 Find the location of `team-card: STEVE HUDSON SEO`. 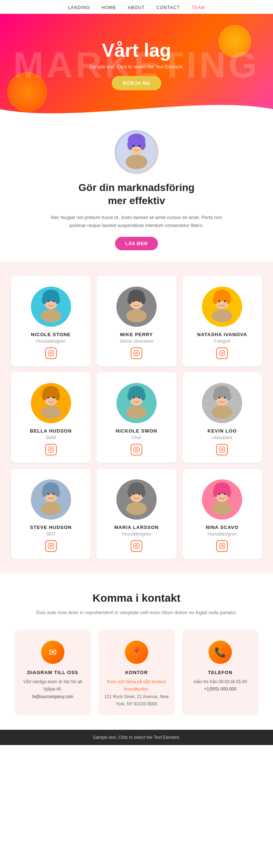

team-card: STEVE HUDSON SEO is located at coordinates (51, 514).